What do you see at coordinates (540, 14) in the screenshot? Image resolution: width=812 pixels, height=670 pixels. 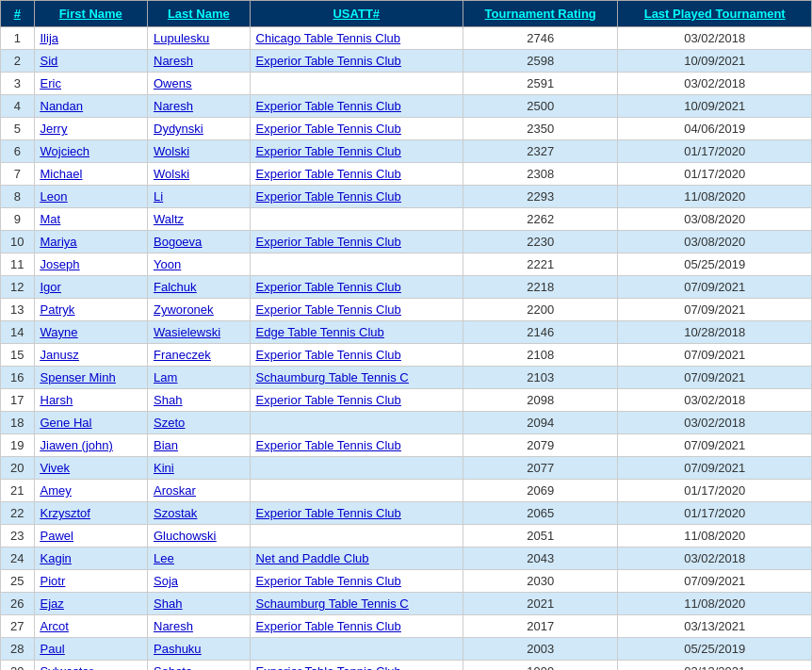 I see `col-header-rating: Tournament Rating` at bounding box center [540, 14].